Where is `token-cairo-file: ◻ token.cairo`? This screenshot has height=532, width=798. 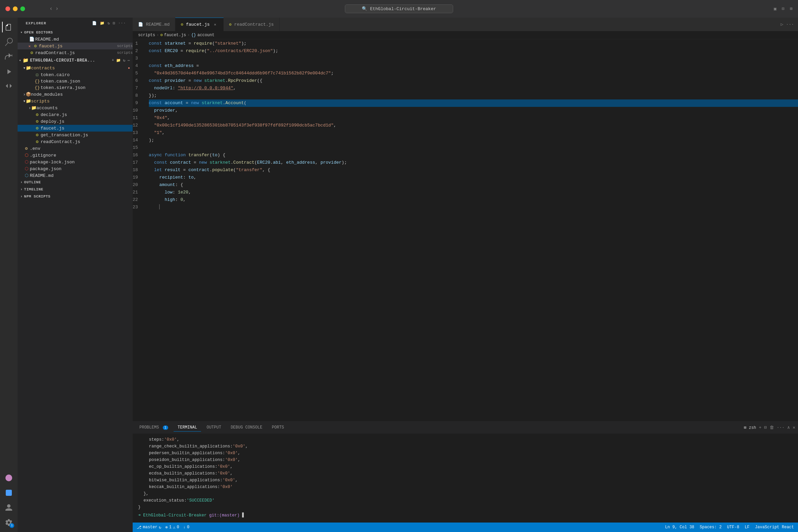 token-cairo-file: ◻ token.cairo is located at coordinates (75, 75).